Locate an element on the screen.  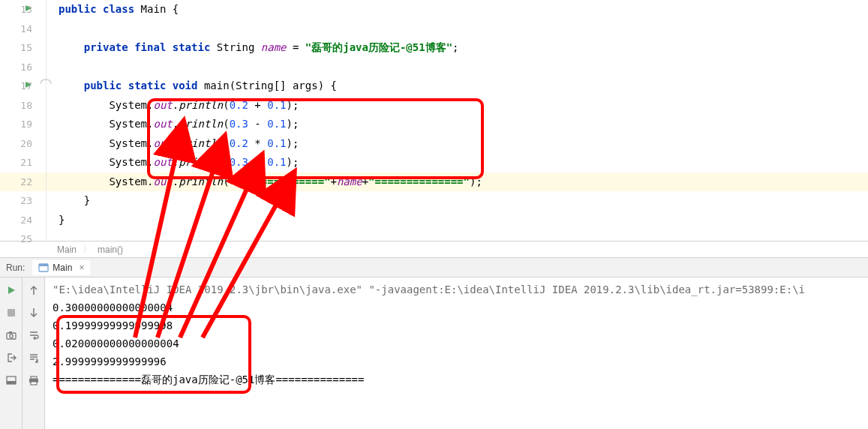
code-line: public static void main(String[] args) { is located at coordinates (458, 86).